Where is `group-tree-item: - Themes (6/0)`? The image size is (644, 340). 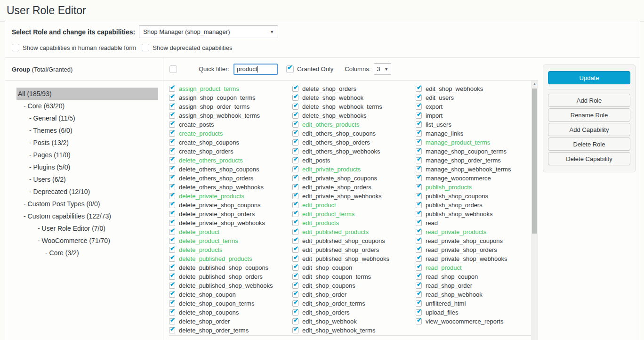
group-tree-item: - Themes (6/0) is located at coordinates (84, 130).